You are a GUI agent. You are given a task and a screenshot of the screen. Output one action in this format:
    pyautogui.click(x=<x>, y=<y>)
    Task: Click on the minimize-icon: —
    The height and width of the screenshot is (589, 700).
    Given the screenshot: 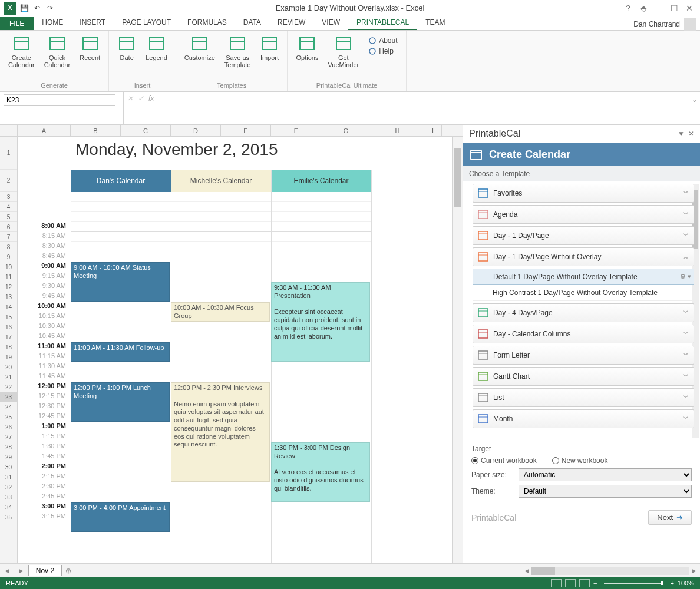 What is the action you would take?
    pyautogui.click(x=659, y=8)
    